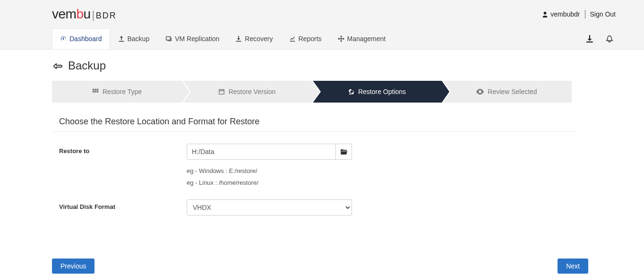 The width and height of the screenshot is (644, 276). Describe the element at coordinates (310, 39) in the screenshot. I see `nav-label: Reports` at that location.